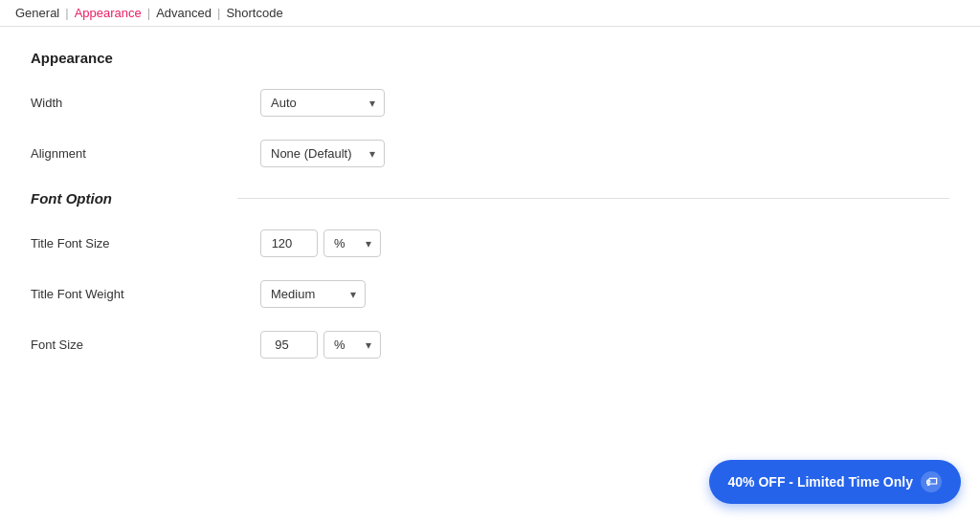 Image resolution: width=980 pixels, height=523 pixels. Describe the element at coordinates (126, 199) in the screenshot. I see `font-option-title: Font Option` at that location.